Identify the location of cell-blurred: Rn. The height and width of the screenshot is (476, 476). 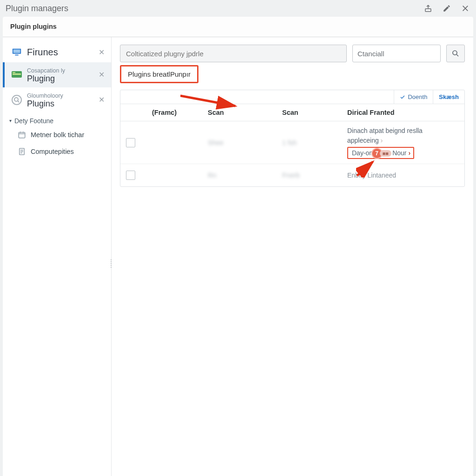
(239, 175).